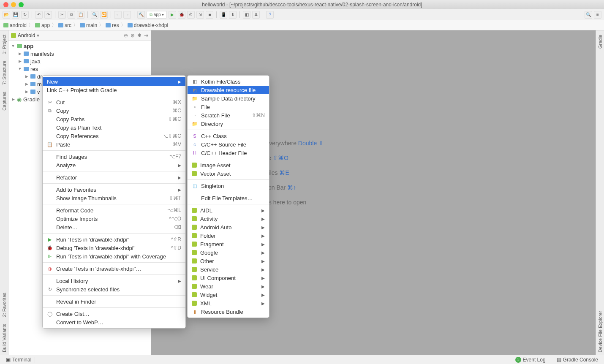  I want to click on menu-create-tests: ◑Create 'Tests in 'drawable-xhdpi''…, so click(114, 269).